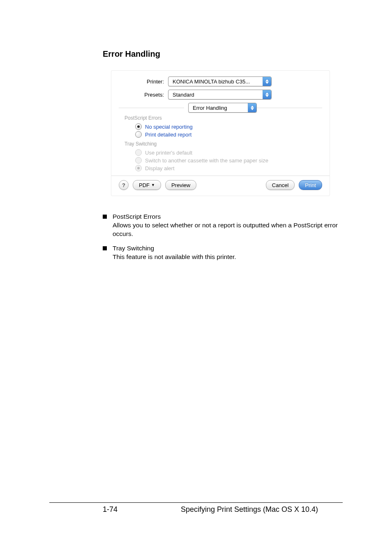 Image resolution: width=392 pixels, height=555 pixels. What do you see at coordinates (215, 81) in the screenshot?
I see `printer-dropdown-value: KONICA MINOLTA bizhub C35...` at bounding box center [215, 81].